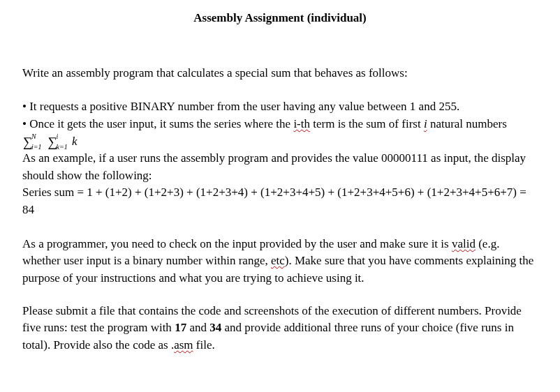  What do you see at coordinates (280, 74) in the screenshot?
I see `intro-paragraph: Write an assembly program that calculate…` at bounding box center [280, 74].